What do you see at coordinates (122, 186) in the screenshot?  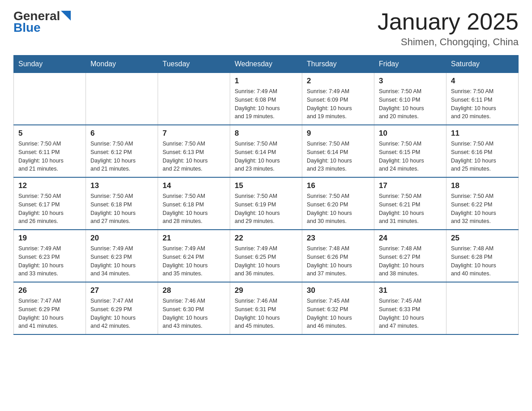 I see `day-number: 13` at bounding box center [122, 186].